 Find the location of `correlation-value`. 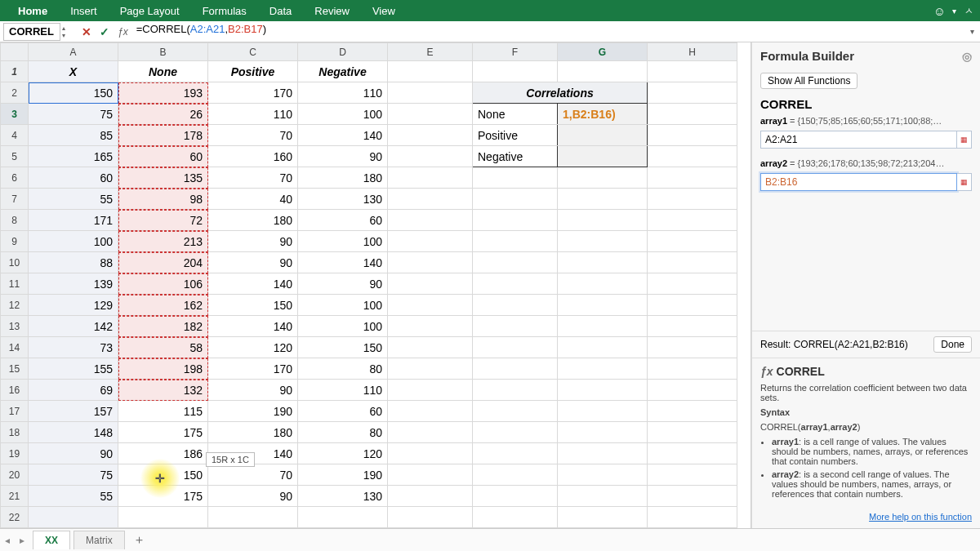

correlation-value is located at coordinates (603, 157).